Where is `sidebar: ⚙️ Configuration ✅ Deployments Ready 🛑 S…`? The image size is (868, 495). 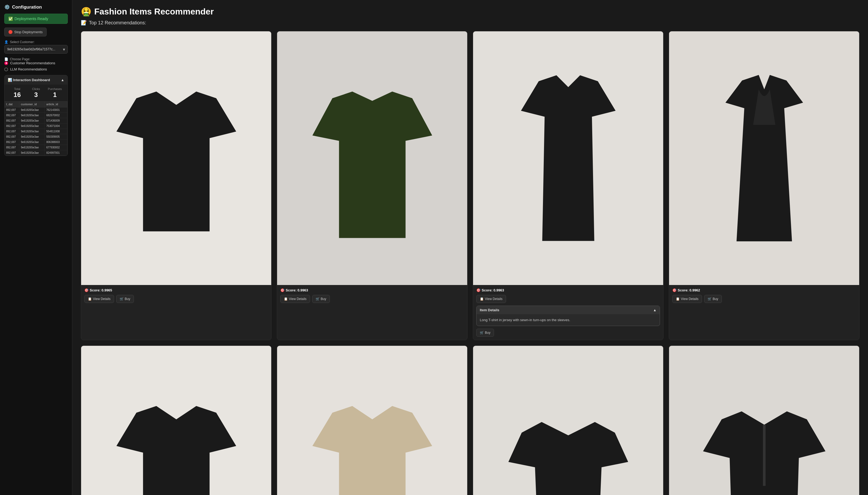 sidebar: ⚙️ Configuration ✅ Deployments Ready 🛑 S… is located at coordinates (36, 248).